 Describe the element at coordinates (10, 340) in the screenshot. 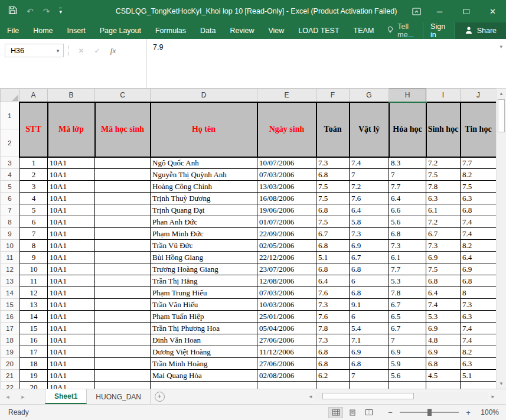

I see `row-header: 18` at that location.